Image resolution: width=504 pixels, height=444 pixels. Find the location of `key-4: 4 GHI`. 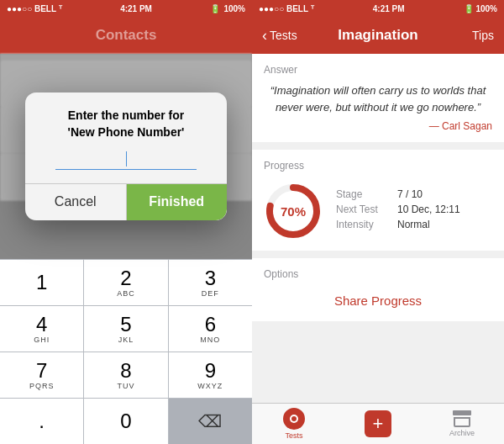

key-4: 4 GHI is located at coordinates (42, 329).